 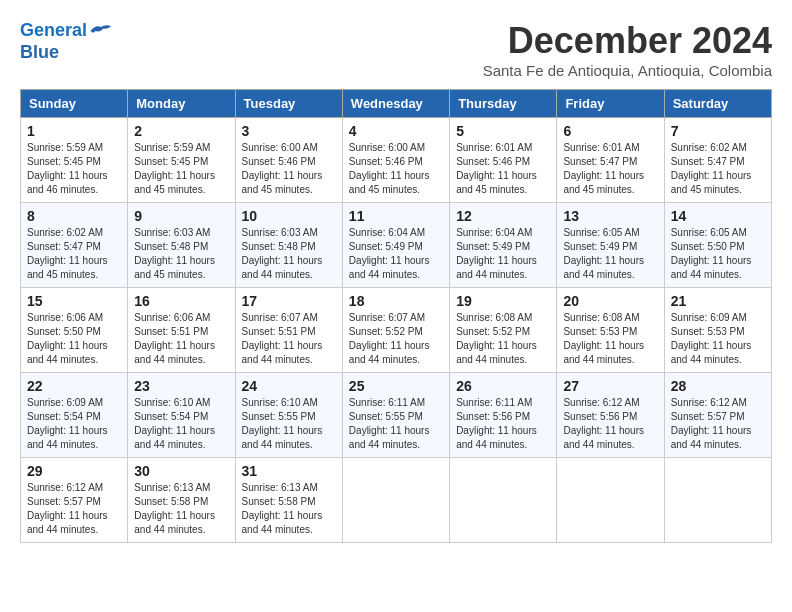 What do you see at coordinates (74, 160) in the screenshot?
I see `calendar-cell: 1 Sunrise: 5:59 AM Sunset: 5:45 PM Dayli…` at bounding box center [74, 160].